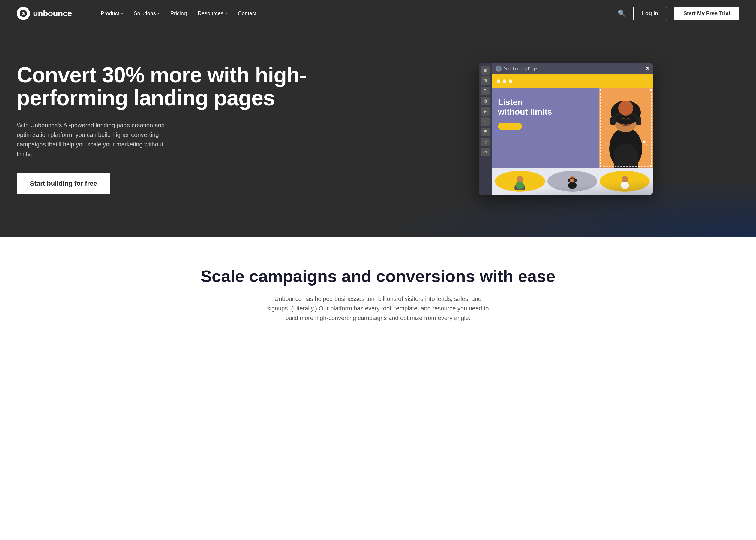 This screenshot has height=540, width=756. I want to click on hero-subheadline: With Unbounce's AI-powered landing page …, so click(98, 140).